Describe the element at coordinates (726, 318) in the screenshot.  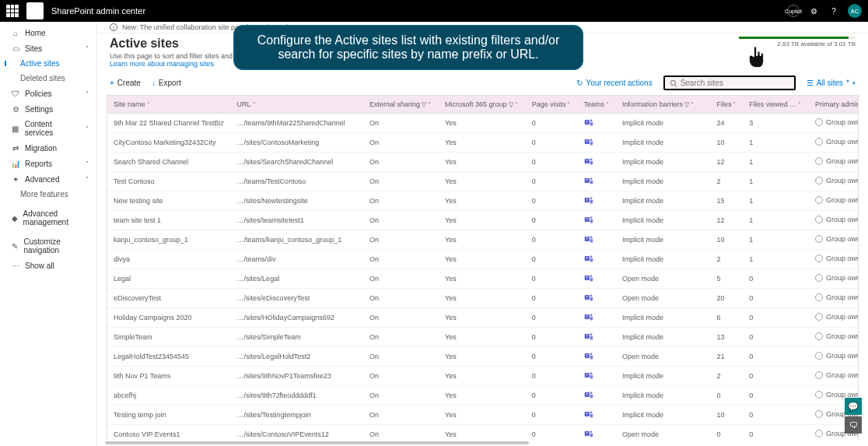
I see `cell-files: 6` at that location.